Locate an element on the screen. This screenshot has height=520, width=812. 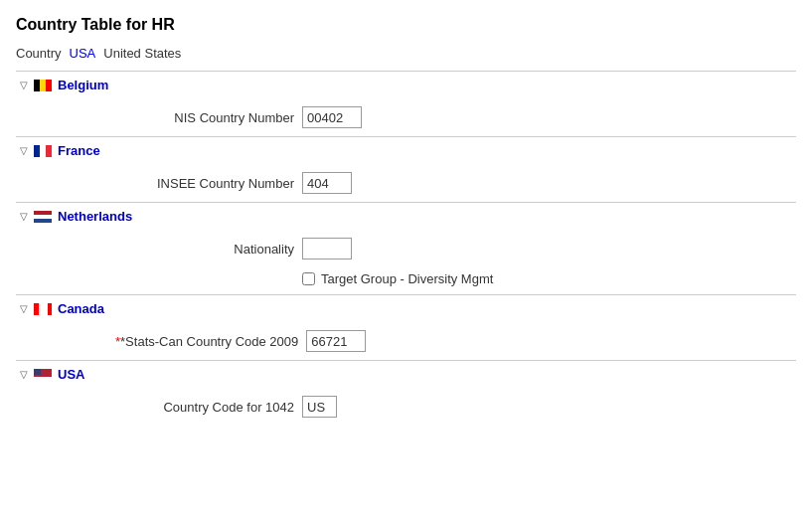
section-header-netherlands: ▽Netherlands is located at coordinates (406, 217).